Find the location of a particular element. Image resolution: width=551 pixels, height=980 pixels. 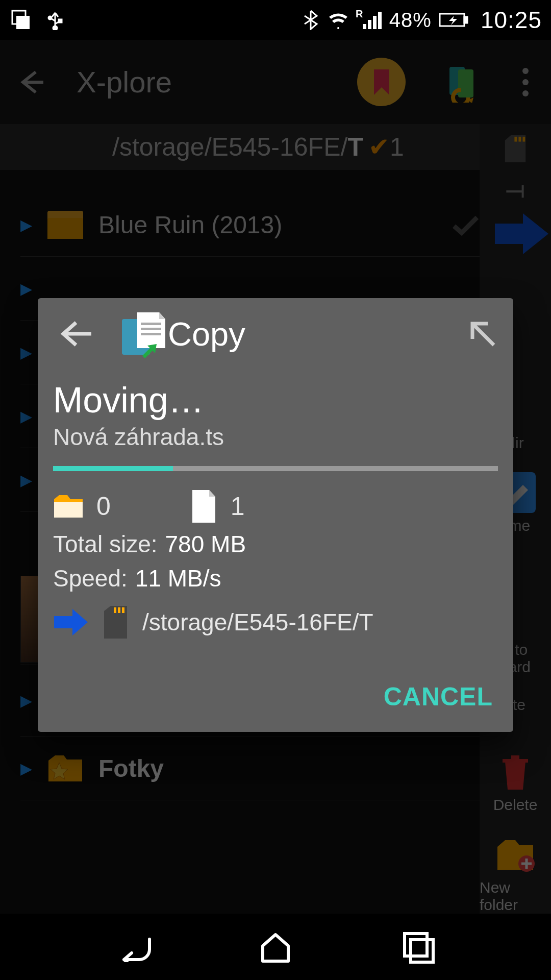

progress-bar is located at coordinates (276, 469).